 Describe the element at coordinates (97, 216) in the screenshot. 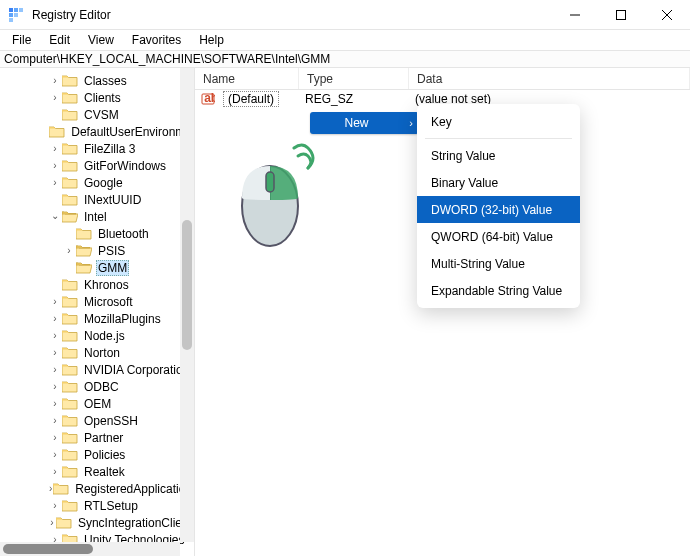

I see `tree-item: Intel` at that location.